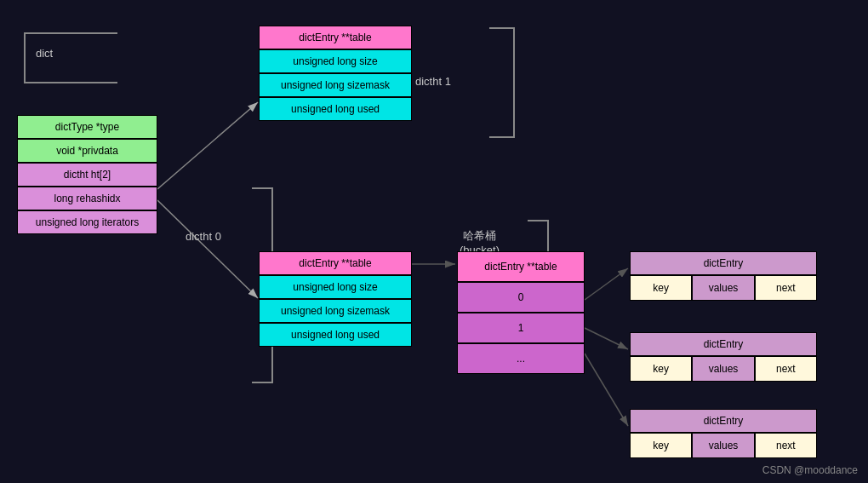 This screenshot has height=483, width=868. I want to click on dictht1-label: dictht 1, so click(433, 82).